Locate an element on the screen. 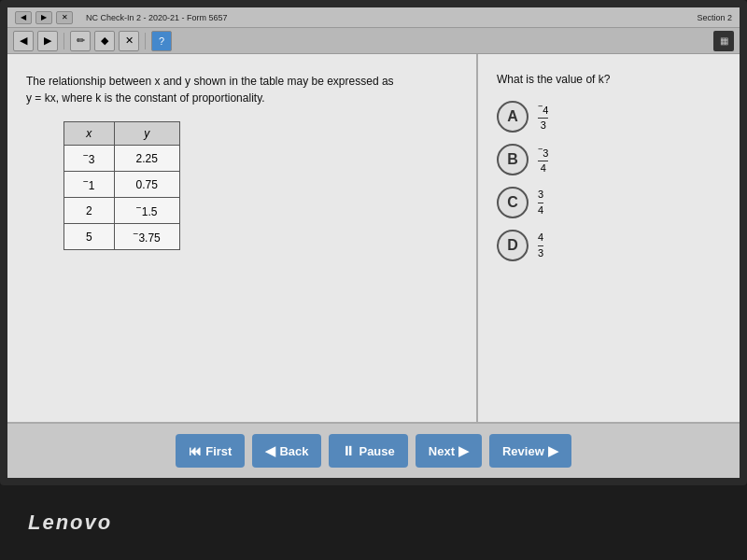 The height and width of the screenshot is (560, 747). choice-d-circle: D is located at coordinates (513, 245).